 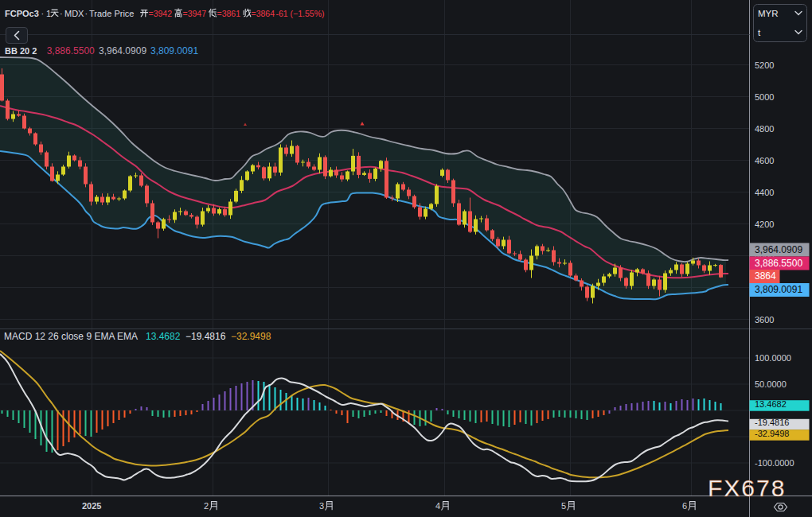 I want to click on svg-text: 100.0000, so click(x=773, y=358).